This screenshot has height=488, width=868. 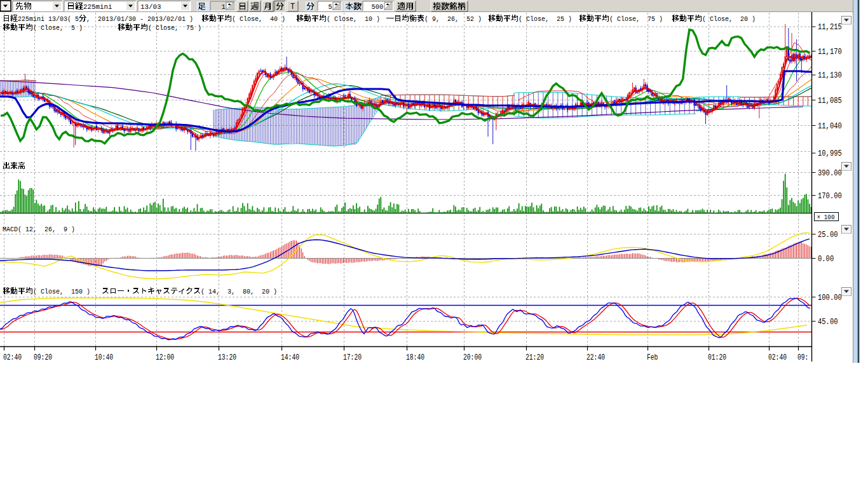 I want to click on svg-text: ( Close, 150 ), so click(x=62, y=292).